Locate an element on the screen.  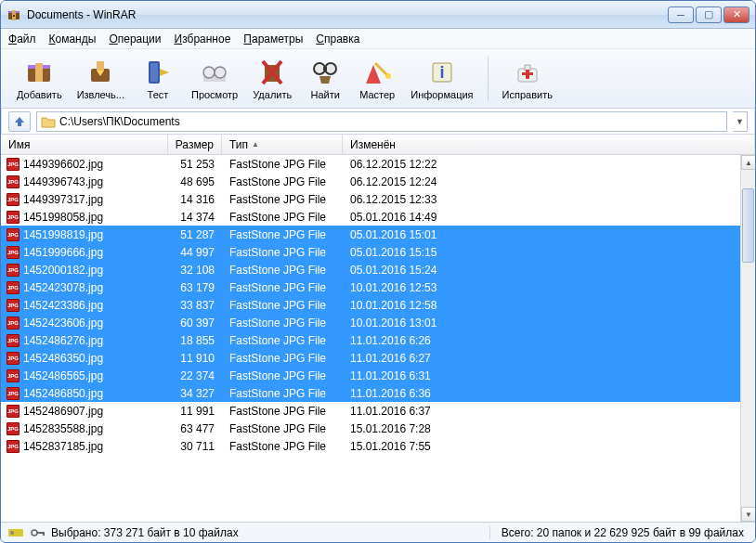
pathbar: C:\Users\ПК\Documents ▼ is located at coordinates (378, 122).